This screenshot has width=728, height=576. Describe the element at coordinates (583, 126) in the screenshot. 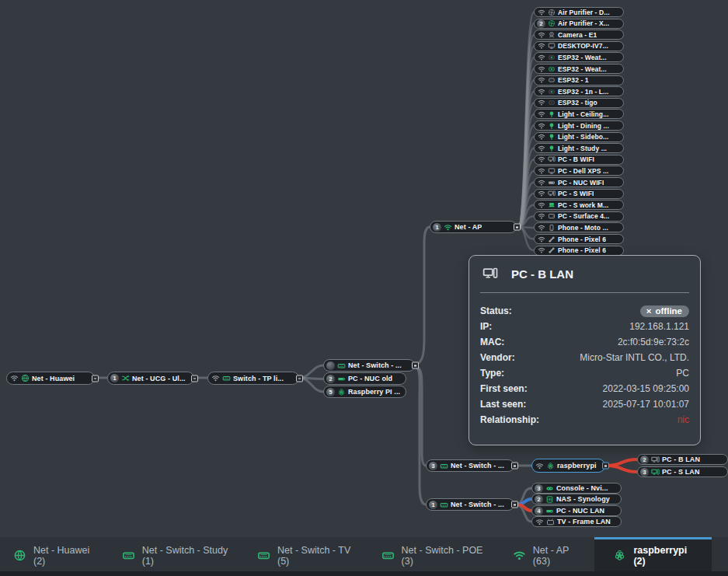

I see `device-label: Light - Dining ...` at that location.